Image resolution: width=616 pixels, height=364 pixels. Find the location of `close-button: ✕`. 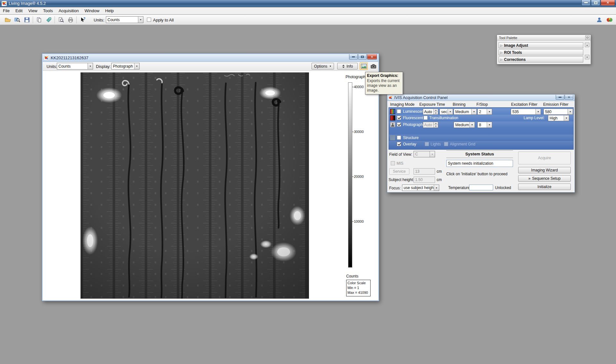

close-button: ✕ is located at coordinates (608, 3).